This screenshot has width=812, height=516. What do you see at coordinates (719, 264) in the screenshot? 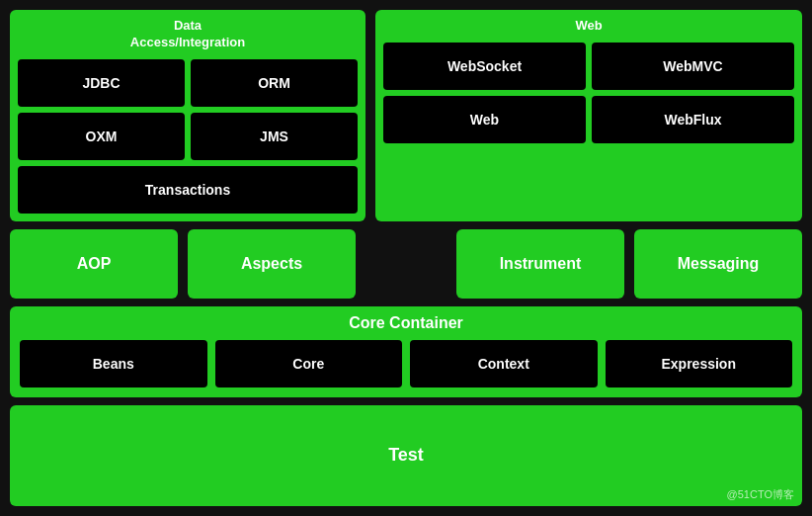
I see `messaging-label: Messaging` at bounding box center [719, 264].